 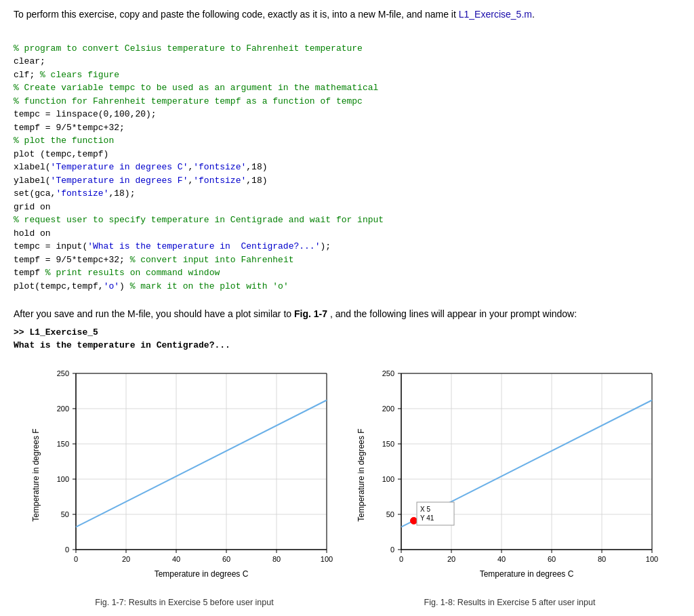 I want to click on fig-ref: Fig. 1-7, so click(x=310, y=314).